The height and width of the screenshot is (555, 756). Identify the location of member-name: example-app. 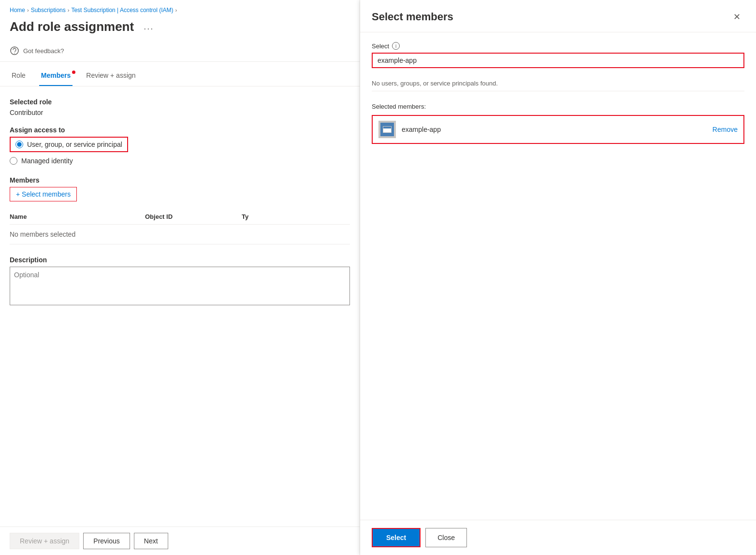
(554, 129).